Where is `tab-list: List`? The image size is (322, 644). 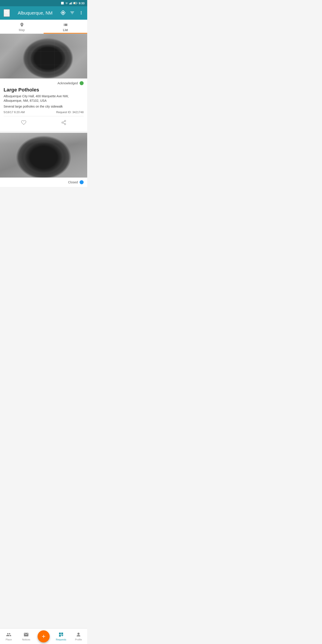 tab-list: List is located at coordinates (66, 26).